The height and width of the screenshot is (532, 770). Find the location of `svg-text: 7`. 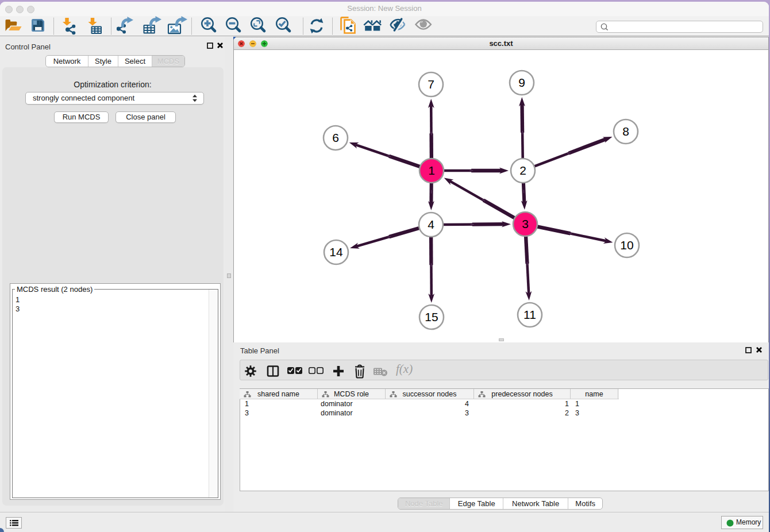

svg-text: 7 is located at coordinates (431, 84).